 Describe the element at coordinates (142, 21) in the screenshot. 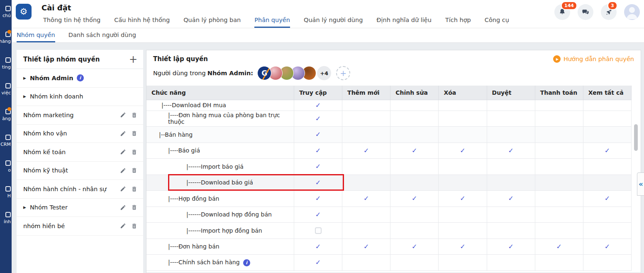

I see `main-tab: Cấu hình hệ thống` at that location.